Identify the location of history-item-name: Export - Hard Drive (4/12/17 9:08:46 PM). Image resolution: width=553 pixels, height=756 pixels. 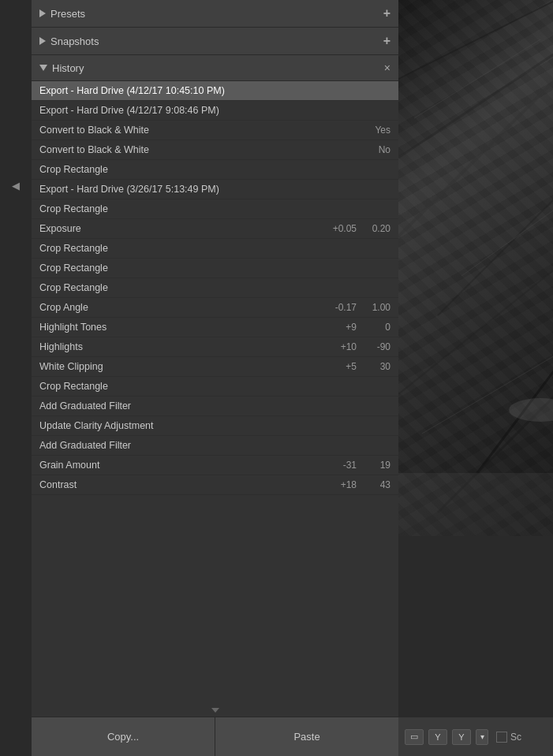
(215, 110).